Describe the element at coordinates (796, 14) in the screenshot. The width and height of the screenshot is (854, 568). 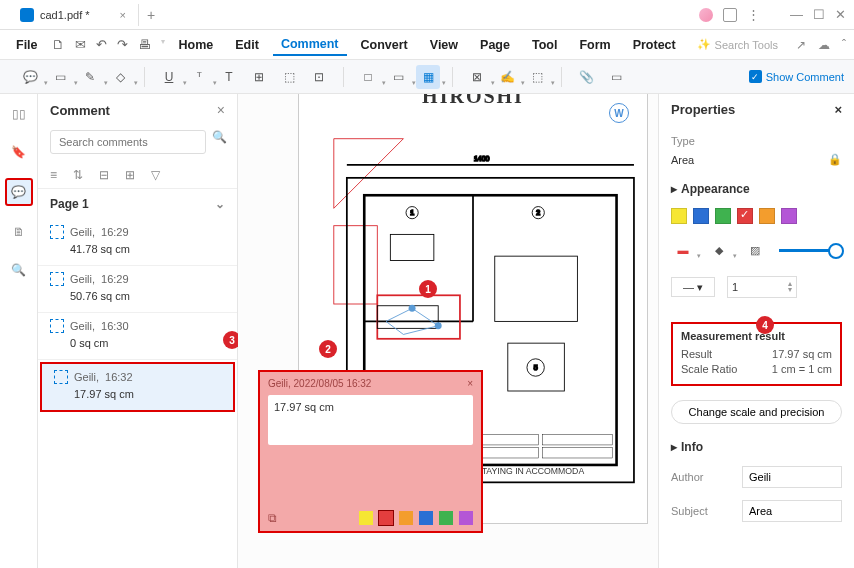
I see `minimize-button: —` at that location.